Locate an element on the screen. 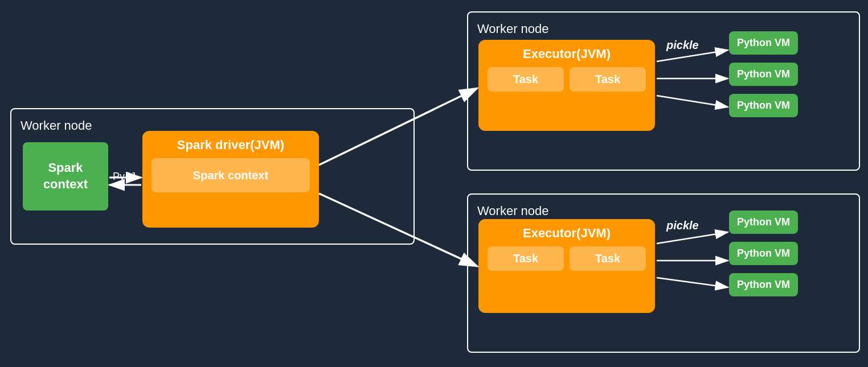 This screenshot has height=367, width=868. spark-context-inner-label: Spark context is located at coordinates (231, 175).